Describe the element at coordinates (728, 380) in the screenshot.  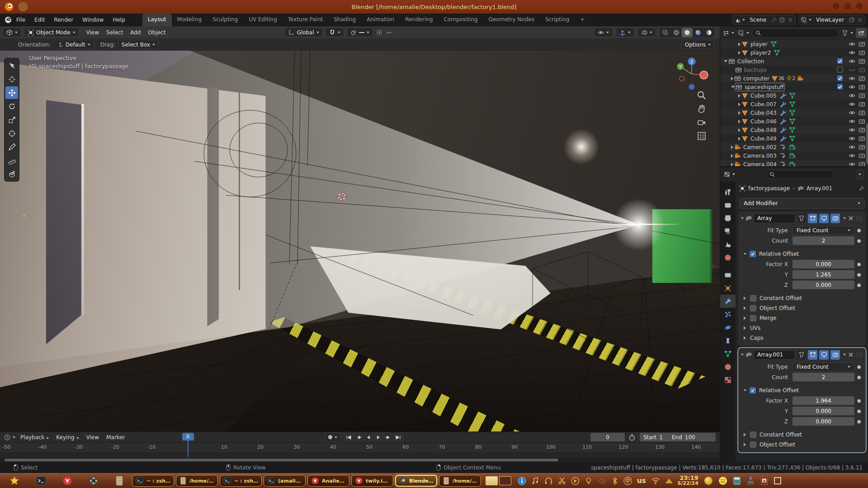
I see `properties-tab-texture` at that location.